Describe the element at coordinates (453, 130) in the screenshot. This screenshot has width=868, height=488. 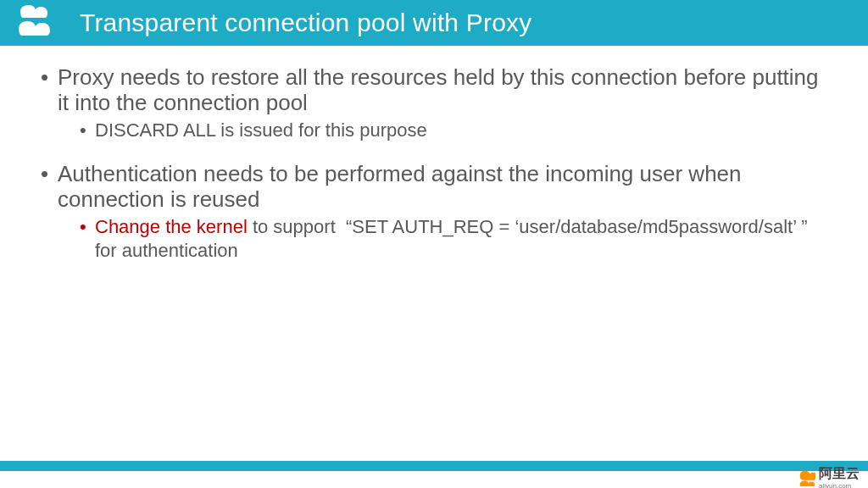
I see `sub-bullet-item: • DISCARD ALL is issued for this purpose` at that location.